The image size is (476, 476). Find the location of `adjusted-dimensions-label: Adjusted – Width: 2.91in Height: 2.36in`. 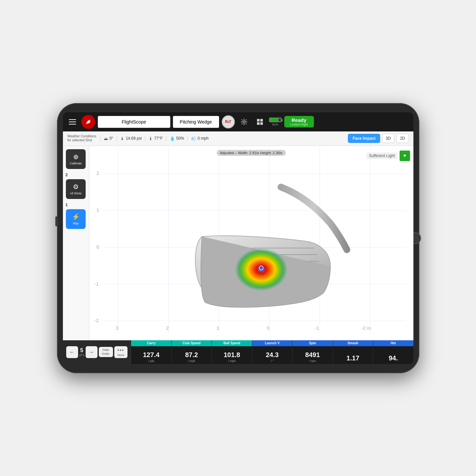

adjusted-dimensions-label: Adjusted – Width: 2.91in Height: 2.36in is located at coordinates (251, 153).